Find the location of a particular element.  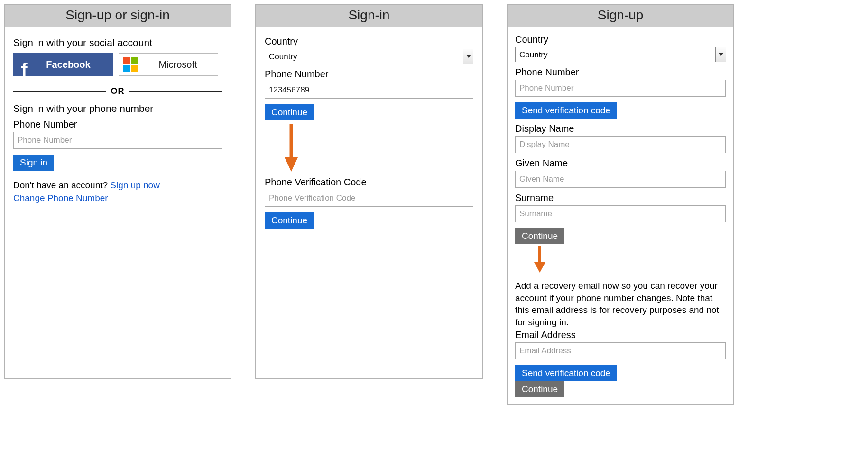

social-heading: Sign in with your social account is located at coordinates (118, 43).